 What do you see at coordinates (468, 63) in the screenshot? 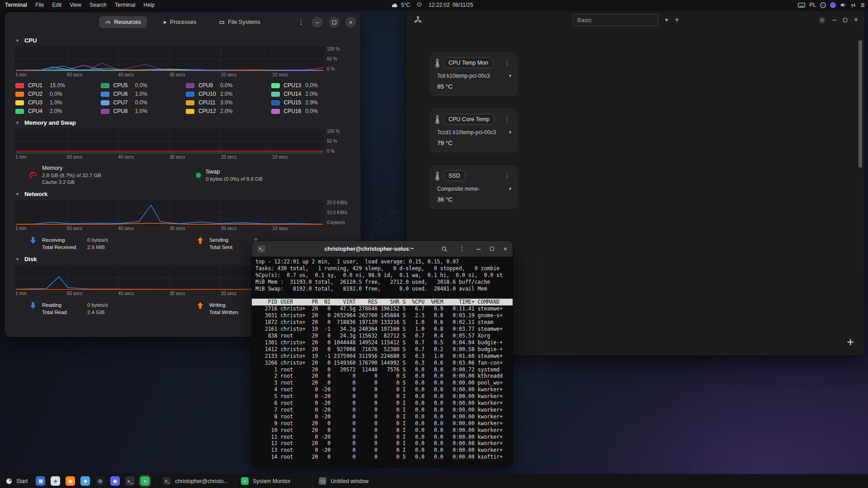
I see `sensor-card-title: CPU Temp Mon` at bounding box center [468, 63].